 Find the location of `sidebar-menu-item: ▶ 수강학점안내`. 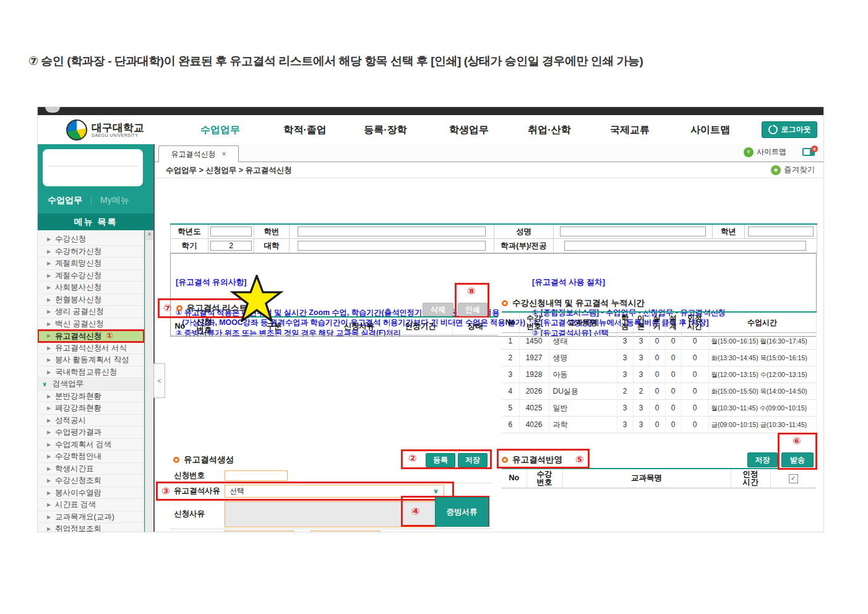

sidebar-menu-item: ▶ 수강학점안내 is located at coordinates (91, 457).